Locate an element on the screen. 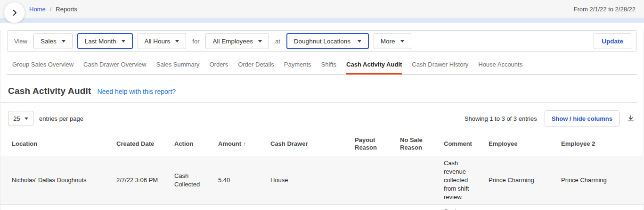 This screenshot has height=210, width=644. page-size-dropdown: 25 is located at coordinates (21, 118).